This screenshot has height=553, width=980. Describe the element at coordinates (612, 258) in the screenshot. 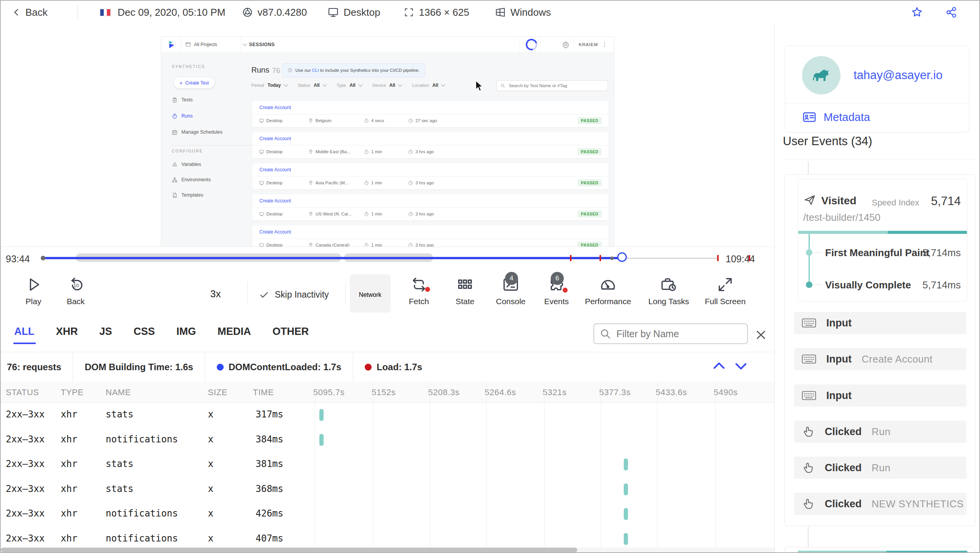

I see `event-marker` at that location.